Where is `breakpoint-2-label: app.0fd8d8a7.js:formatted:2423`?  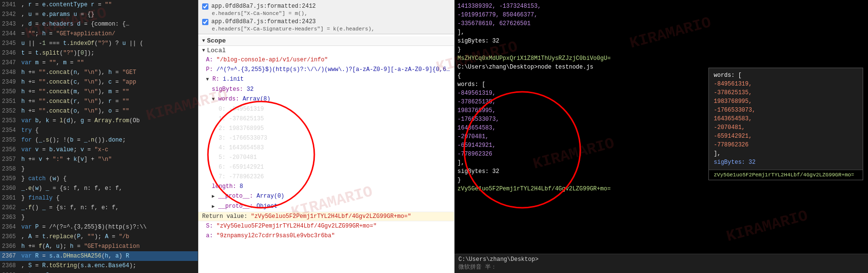
breakpoint-2-label: app.0fd8d8a7.js:formatted:2423 is located at coordinates (264, 22).